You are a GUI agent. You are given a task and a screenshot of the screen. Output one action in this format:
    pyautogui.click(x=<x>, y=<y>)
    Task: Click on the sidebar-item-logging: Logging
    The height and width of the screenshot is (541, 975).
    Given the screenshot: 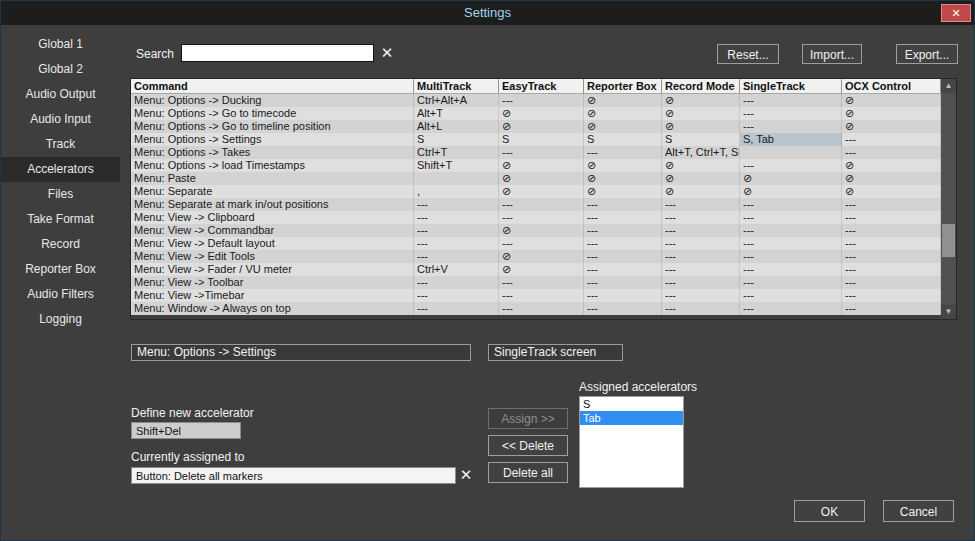 What is the action you would take?
    pyautogui.click(x=60, y=320)
    